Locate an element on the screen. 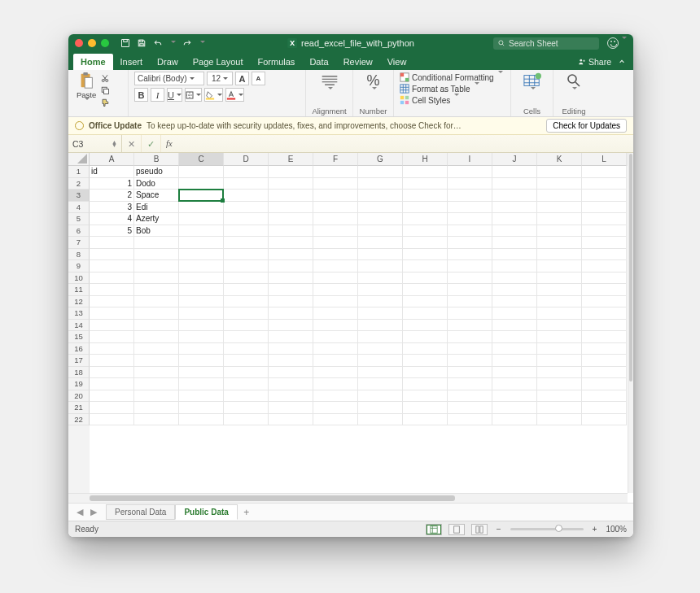 This screenshot has width=700, height=593. cell-G20 is located at coordinates (381, 397).